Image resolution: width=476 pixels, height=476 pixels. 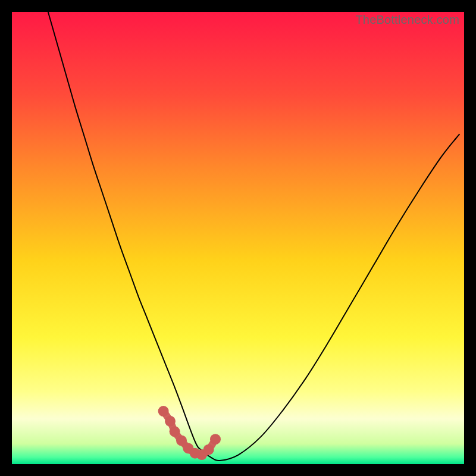 I want to click on watermark-text: TheBottleneck.com, so click(x=407, y=20).